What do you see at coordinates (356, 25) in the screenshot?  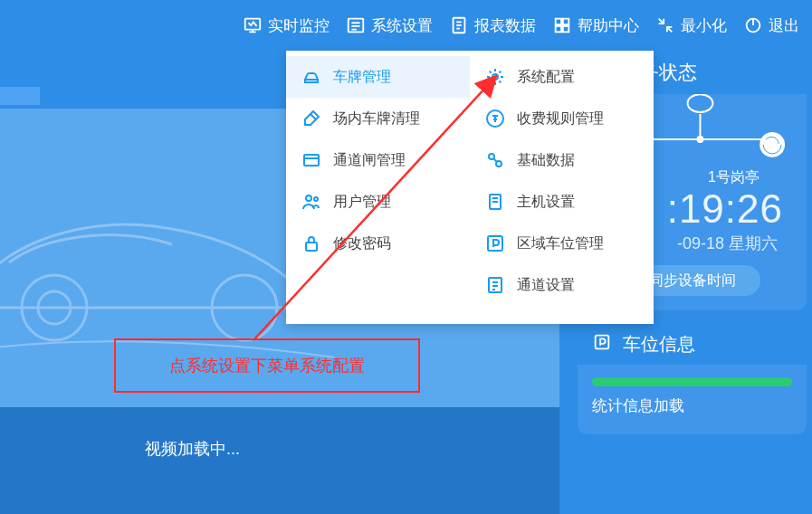 I see `settings-list-icon` at bounding box center [356, 25].